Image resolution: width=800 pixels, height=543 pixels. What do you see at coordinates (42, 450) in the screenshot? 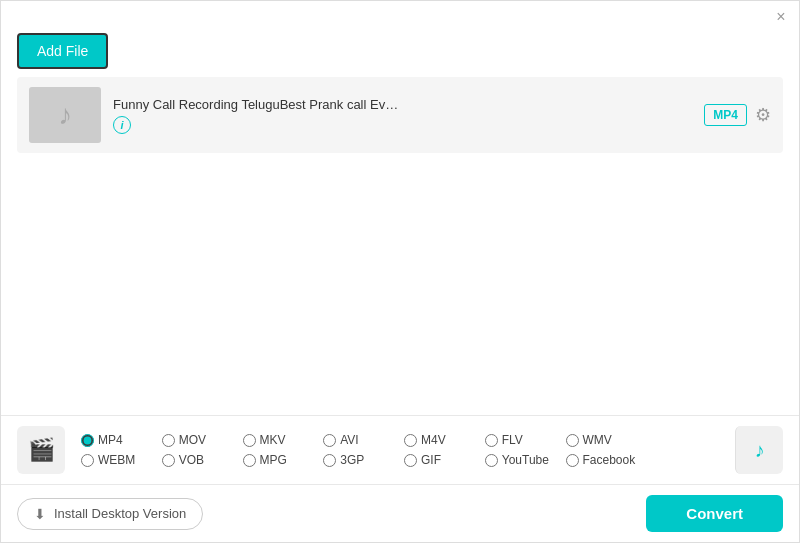
I see `film-icon: 🎬` at bounding box center [42, 450].